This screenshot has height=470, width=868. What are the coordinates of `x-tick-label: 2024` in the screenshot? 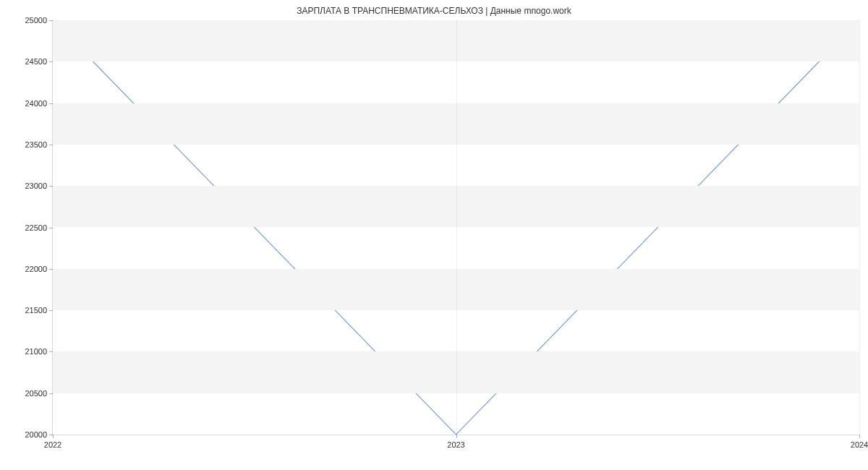 It's located at (859, 445).